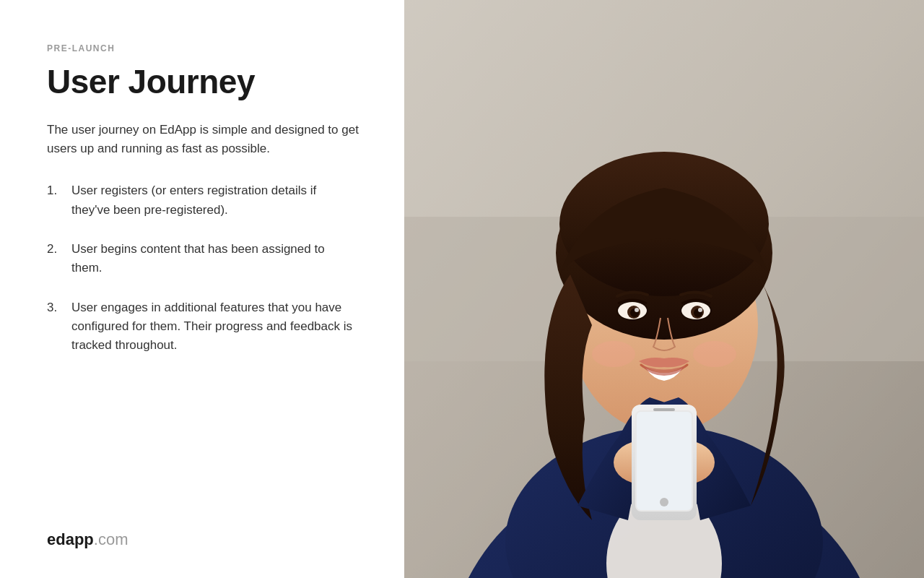 This screenshot has height=578, width=924. I want to click on pre-launch-label: PRE-LAUNCH, so click(204, 48).